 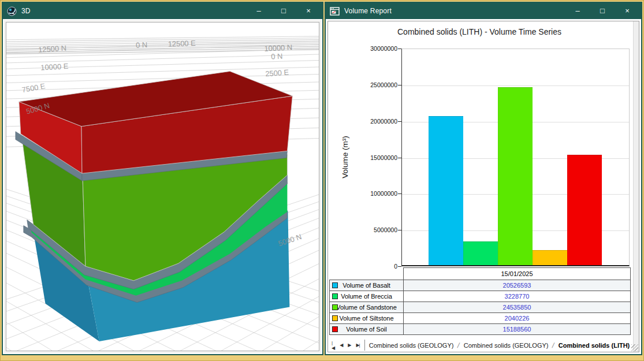 What do you see at coordinates (379, 266) in the screenshot?
I see `y-tick-label: 0` at bounding box center [379, 266].